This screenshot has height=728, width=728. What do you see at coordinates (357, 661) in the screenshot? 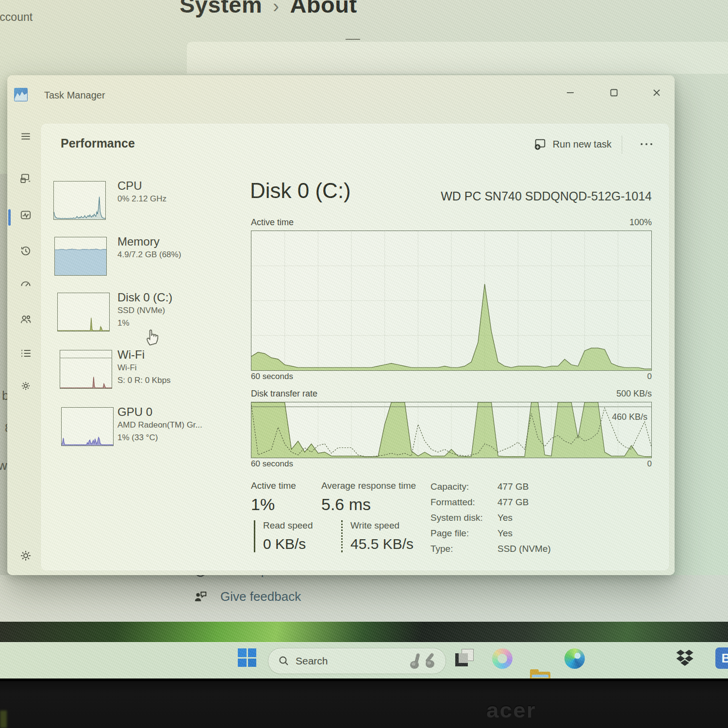
I see `search-input: Search` at bounding box center [357, 661].